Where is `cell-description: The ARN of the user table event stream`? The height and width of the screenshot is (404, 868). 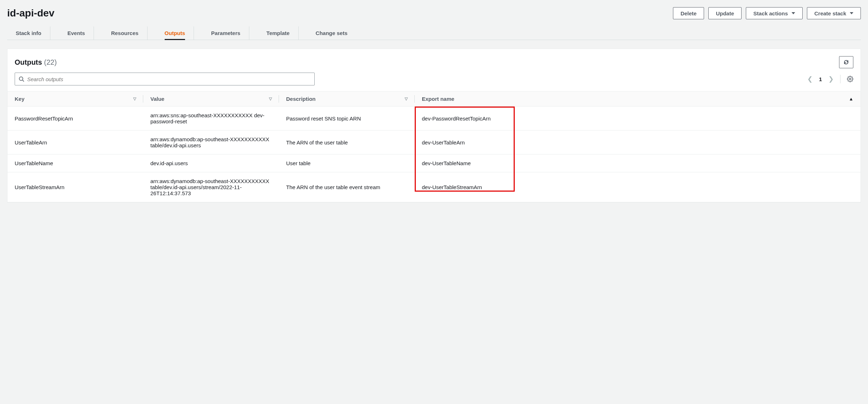 cell-description: The ARN of the user table event stream is located at coordinates (347, 187).